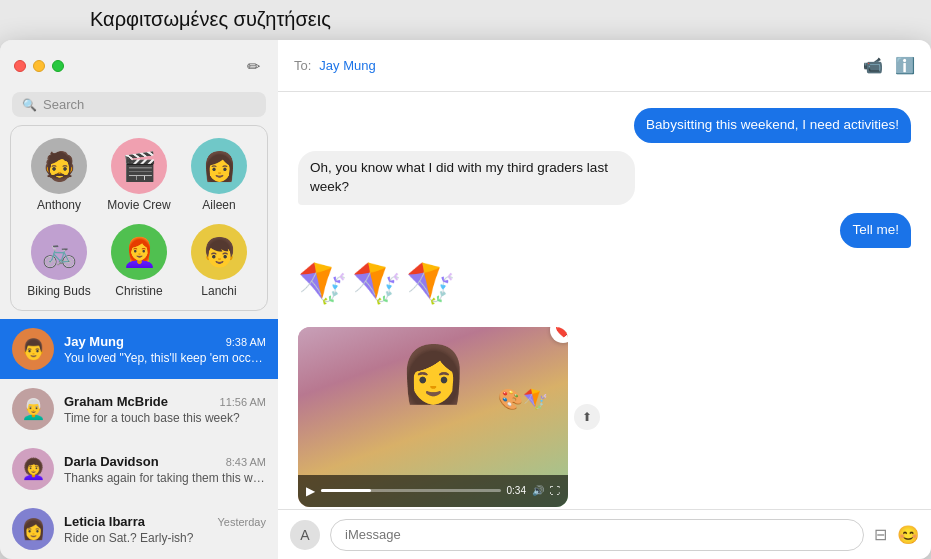  Describe the element at coordinates (139, 469) in the screenshot. I see `conversation-item-darla-davidson: 👩‍🦱 Darla Davidson 8:43 AM Thanks again …` at that location.